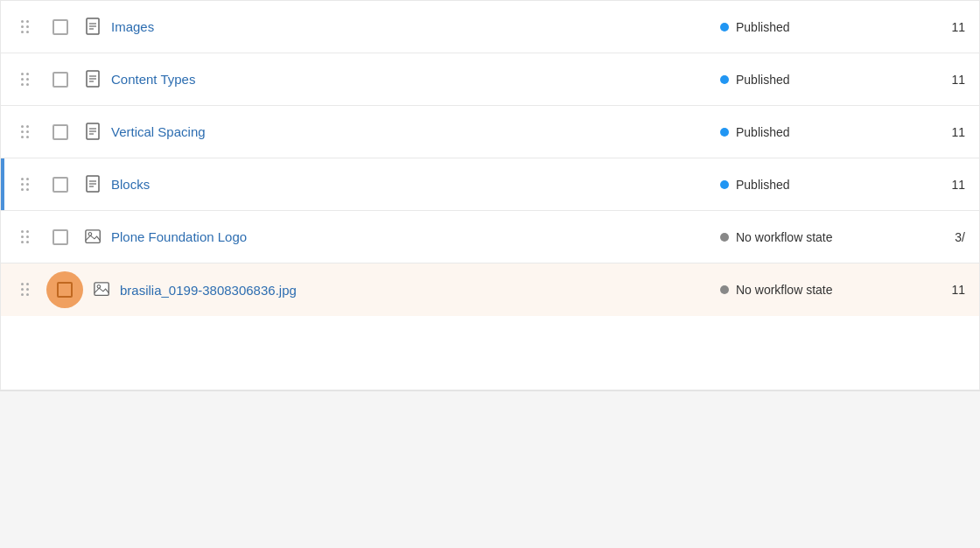 The width and height of the screenshot is (980, 548). I want to click on item-title-plone-logo: Plone Foundation Logo, so click(416, 236).